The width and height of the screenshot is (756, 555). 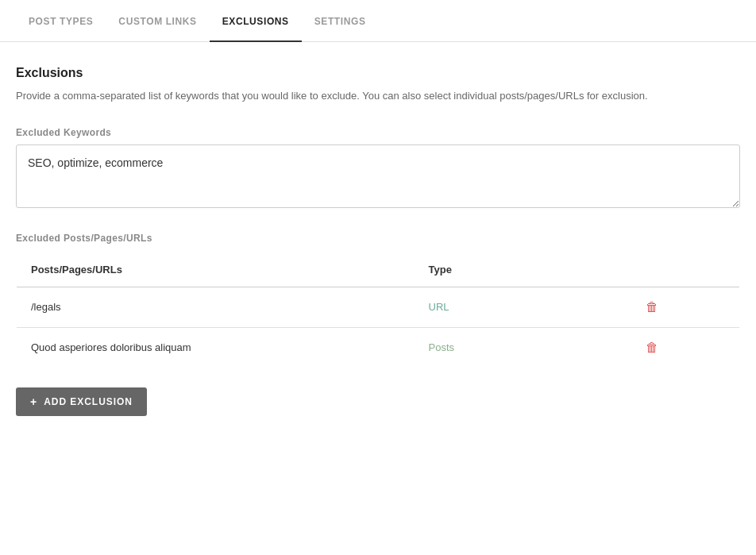 What do you see at coordinates (523, 269) in the screenshot?
I see `col-header-type: Type` at bounding box center [523, 269].